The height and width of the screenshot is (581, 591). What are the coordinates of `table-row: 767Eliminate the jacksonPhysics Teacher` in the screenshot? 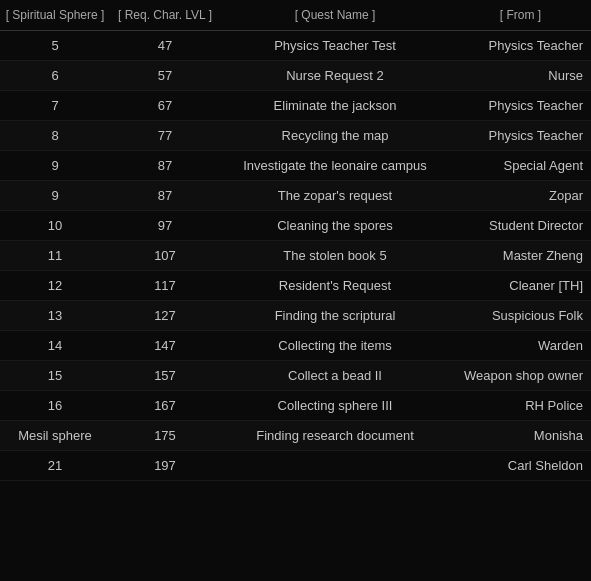 It's located at (296, 106).